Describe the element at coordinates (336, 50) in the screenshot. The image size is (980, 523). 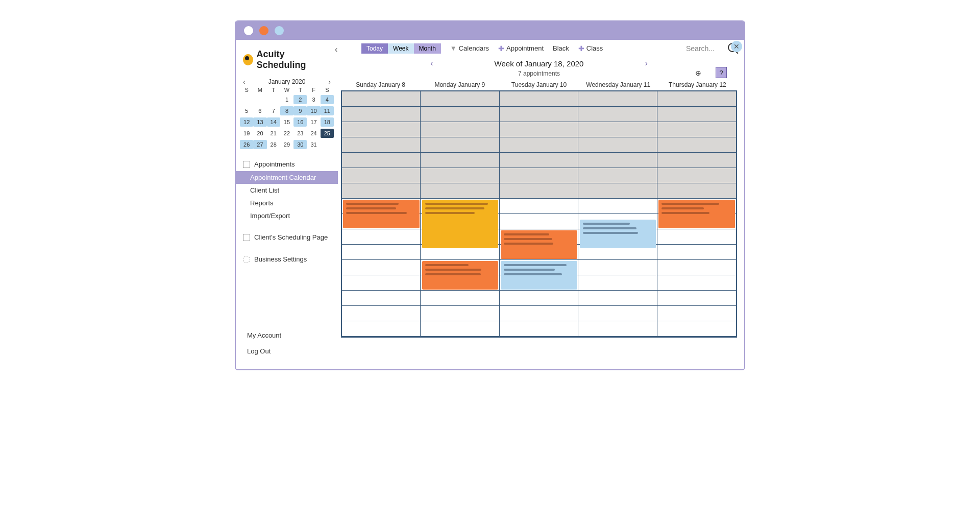
I see `collapse-sidebar-icon: ‹` at that location.